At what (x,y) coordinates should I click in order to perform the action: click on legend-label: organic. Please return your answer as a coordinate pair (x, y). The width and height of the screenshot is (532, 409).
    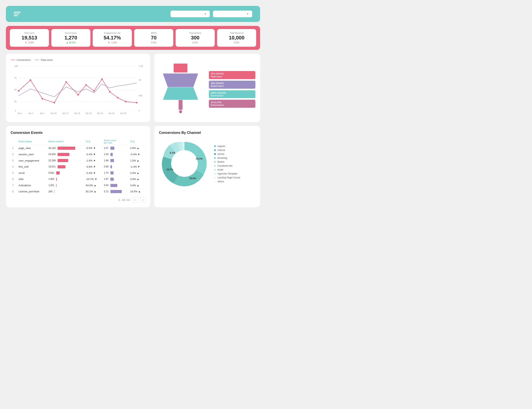
    Looking at the image, I should click on (221, 146).